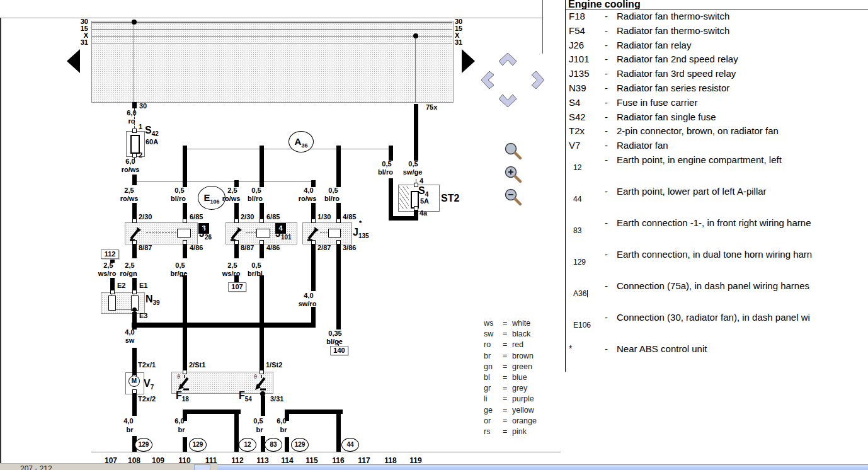 This screenshot has height=470, width=868. What do you see at coordinates (197, 217) in the screenshot?
I see `wire-label: 6/85` at bounding box center [197, 217].